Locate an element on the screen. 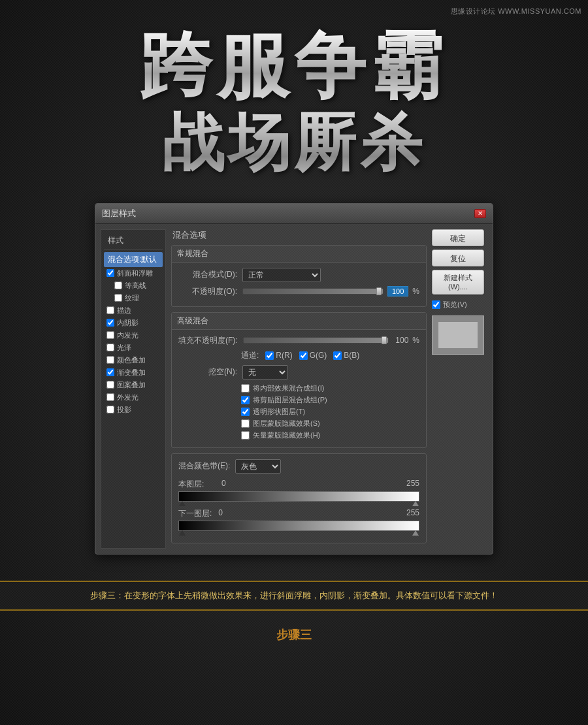 The image size is (588, 725). dialog-close-button: ✕ is located at coordinates (480, 214).